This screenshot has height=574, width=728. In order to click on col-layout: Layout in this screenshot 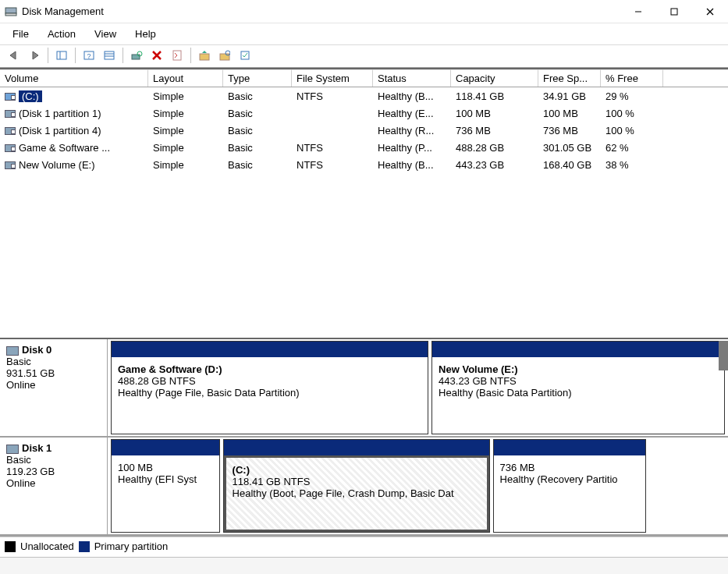, I will do `click(186, 78)`.